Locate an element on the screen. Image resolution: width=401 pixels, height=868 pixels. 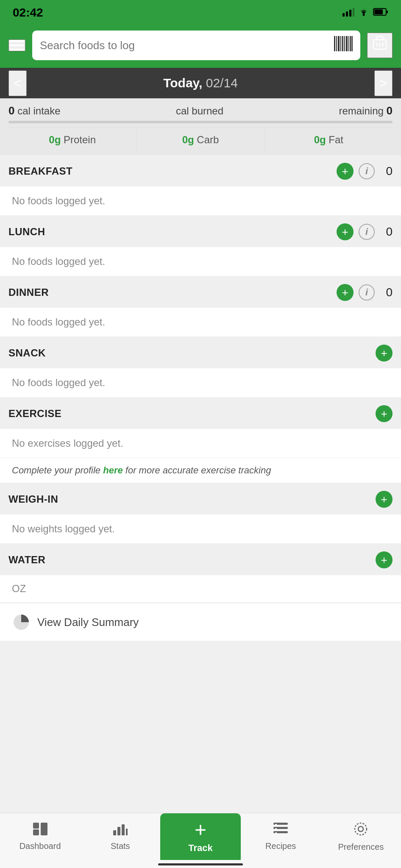
dinner-add-button: + is located at coordinates (345, 292).